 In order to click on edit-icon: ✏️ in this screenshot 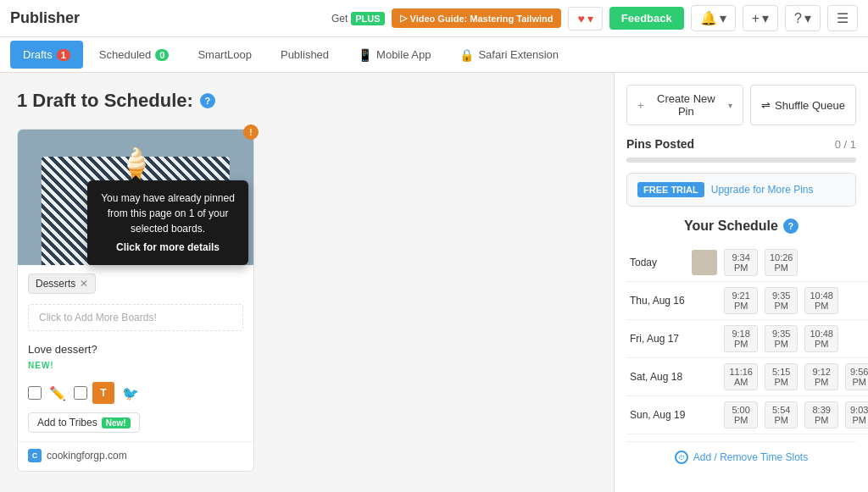, I will do `click(58, 393)`.